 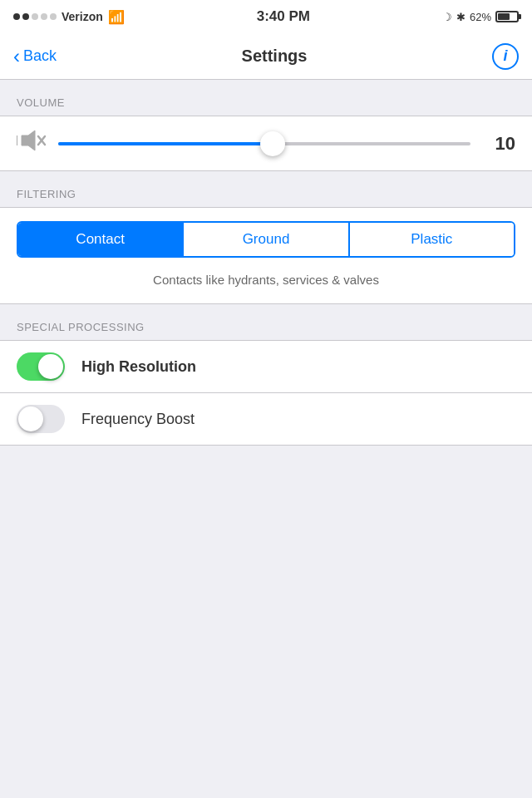 I want to click on slider-thumb, so click(x=273, y=144).